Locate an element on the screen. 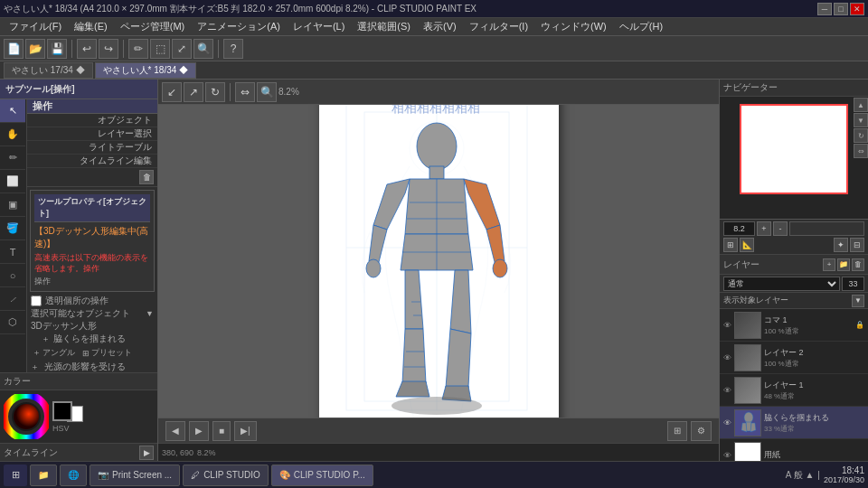 This screenshot has width=868, height=488. start-button: ⊞ is located at coordinates (15, 475).